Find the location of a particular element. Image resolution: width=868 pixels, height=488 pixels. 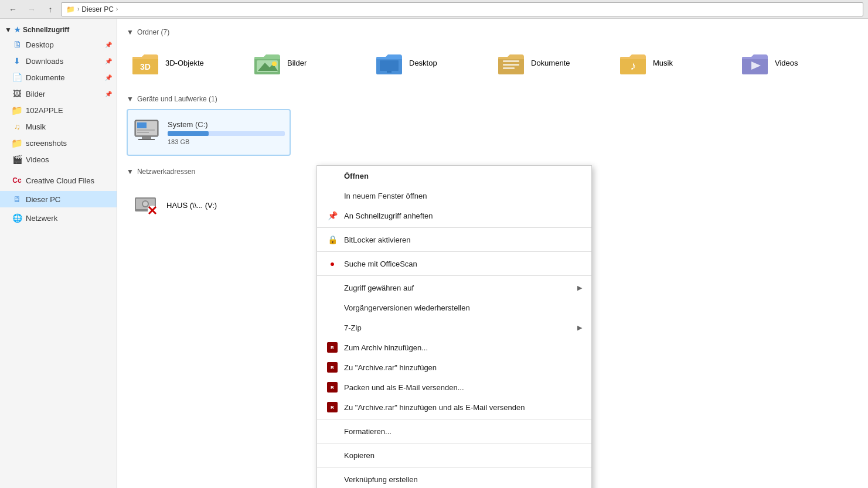

pc-icon: 🖥 is located at coordinates (17, 199).